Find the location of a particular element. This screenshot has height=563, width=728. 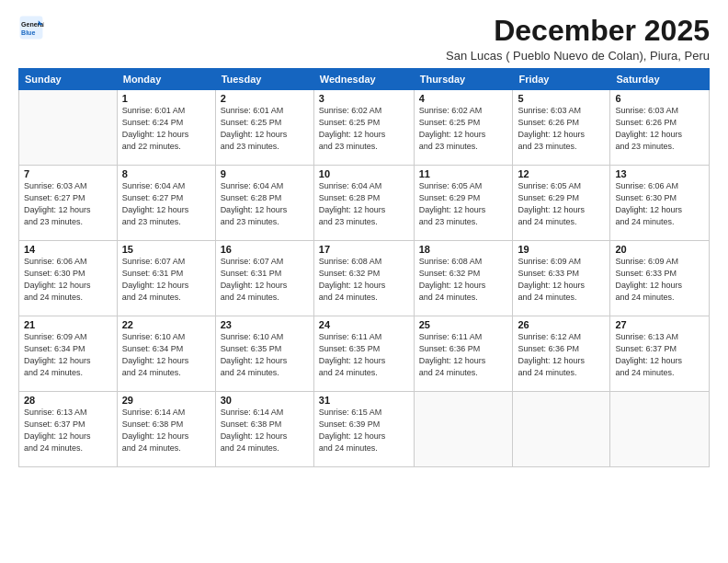

table-row: 16Sunrise: 6:07 AM Sunset: 6:31 PM Dayli… is located at coordinates (265, 279).